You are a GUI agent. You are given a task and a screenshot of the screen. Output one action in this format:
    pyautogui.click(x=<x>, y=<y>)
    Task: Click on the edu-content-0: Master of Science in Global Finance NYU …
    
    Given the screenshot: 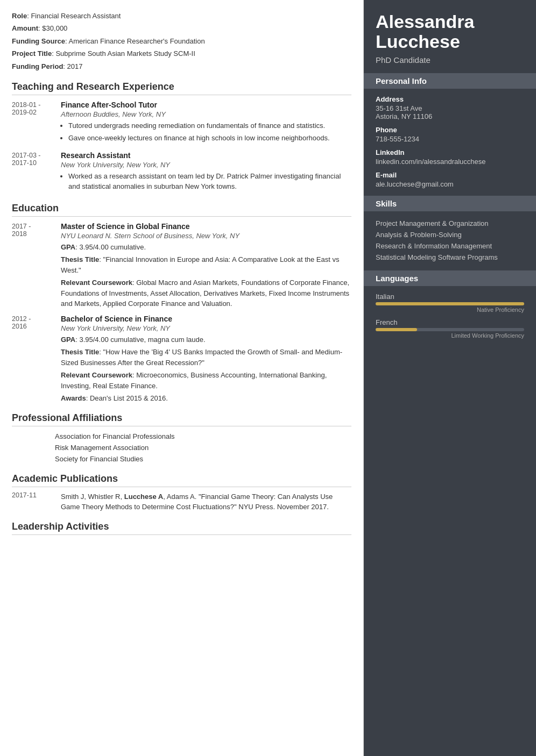 What is the action you would take?
    pyautogui.click(x=206, y=266)
    